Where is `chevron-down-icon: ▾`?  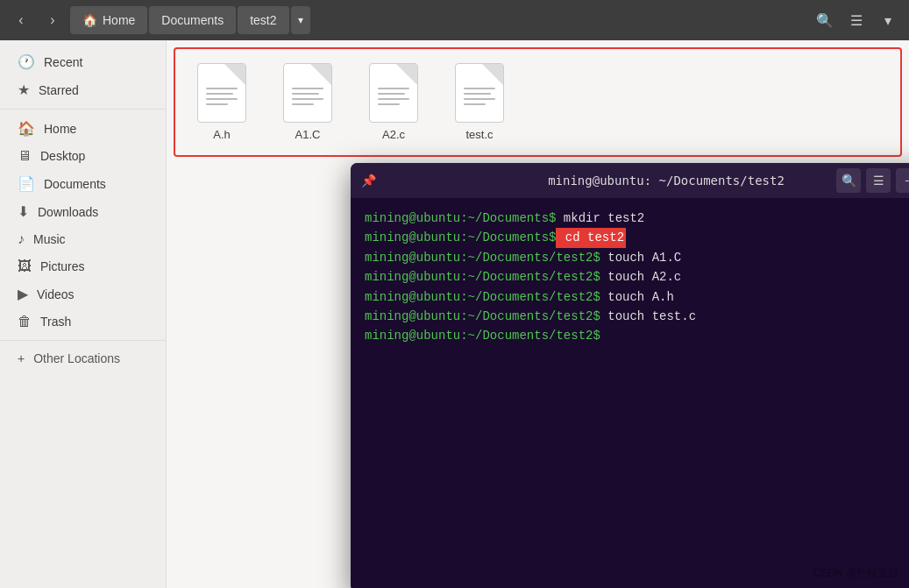
chevron-down-icon: ▾ is located at coordinates (301, 20).